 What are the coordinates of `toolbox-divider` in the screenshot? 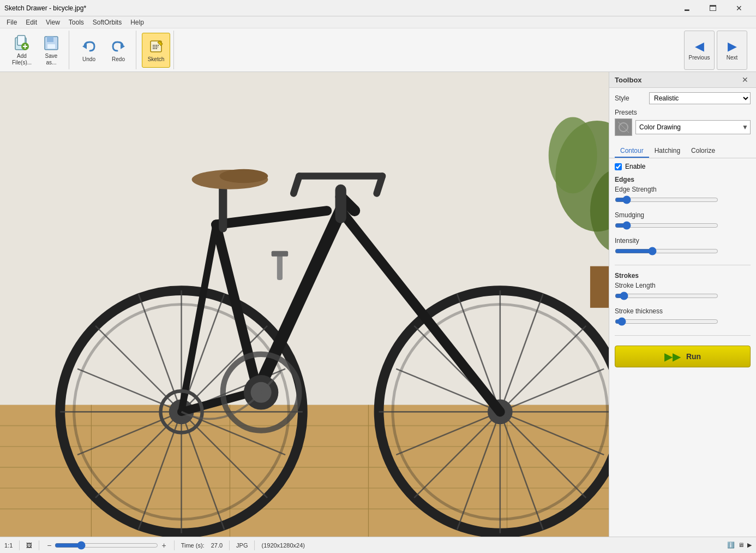 It's located at (683, 265).